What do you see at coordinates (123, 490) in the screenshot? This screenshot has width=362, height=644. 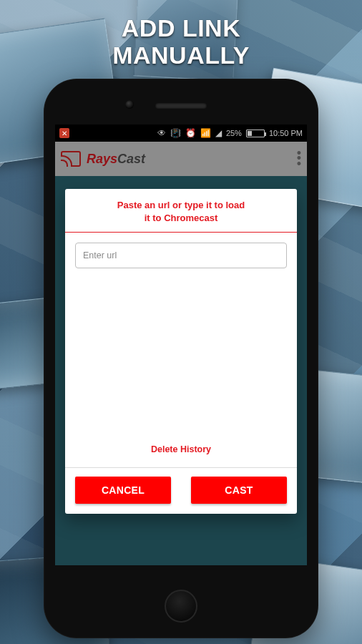 I see `cancel-button: CANCEL` at bounding box center [123, 490].